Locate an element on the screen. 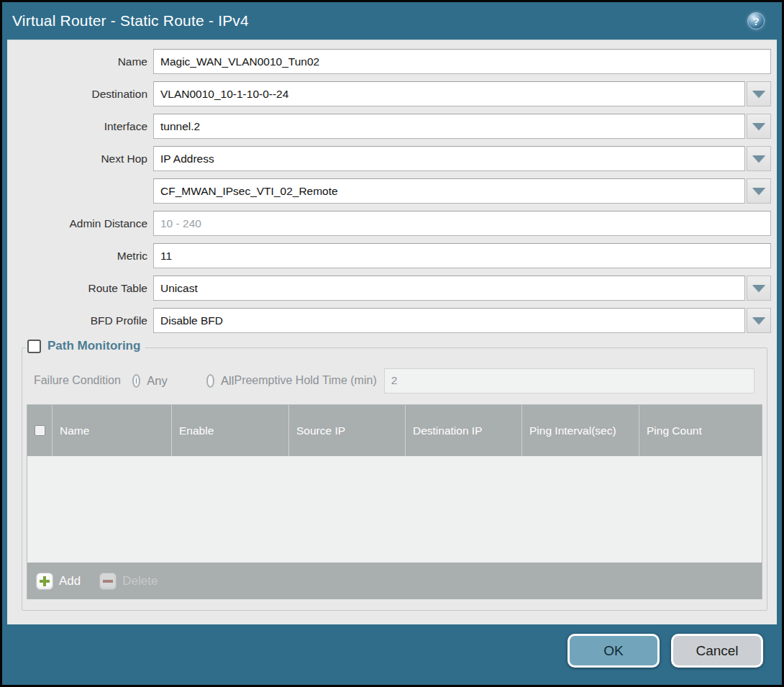 The width and height of the screenshot is (784, 687). cancel-button: Cancel is located at coordinates (717, 650).